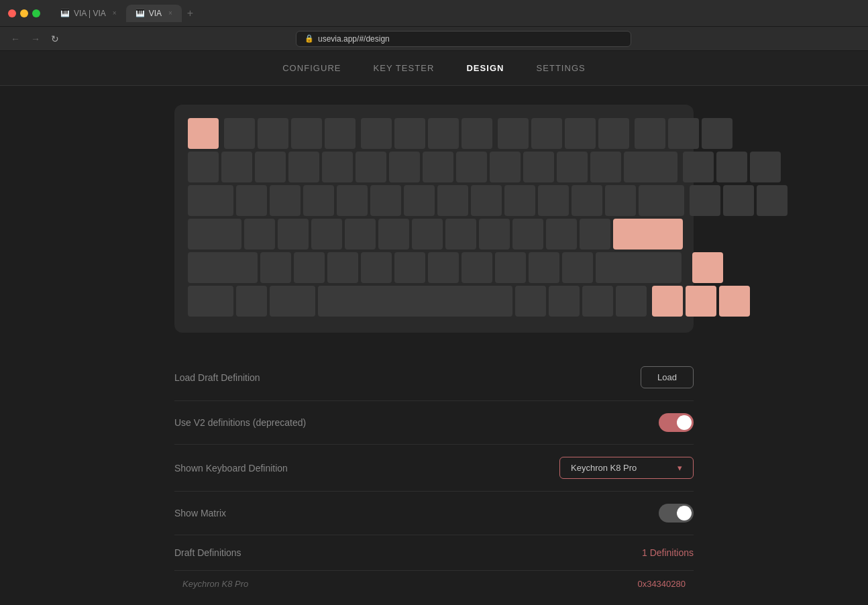 The width and height of the screenshot is (868, 605). Describe the element at coordinates (55, 39) in the screenshot. I see `refresh-button: ↻` at that location.